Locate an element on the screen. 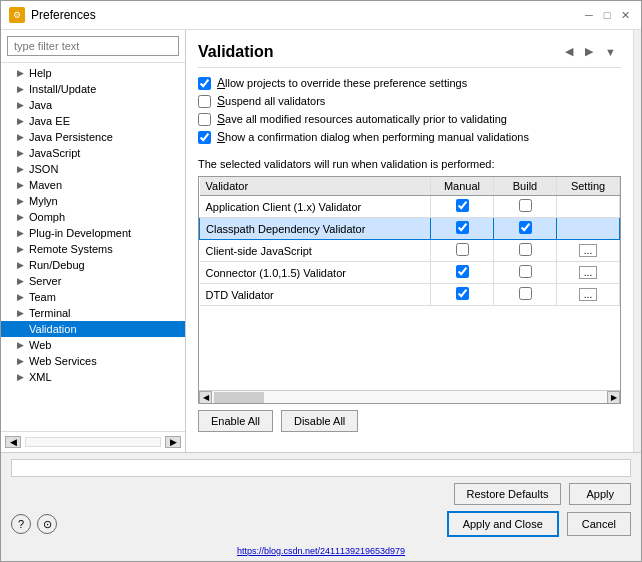 This screenshot has width=642, height=562. table-row: Client-side JavaScript ... is located at coordinates (410, 251).